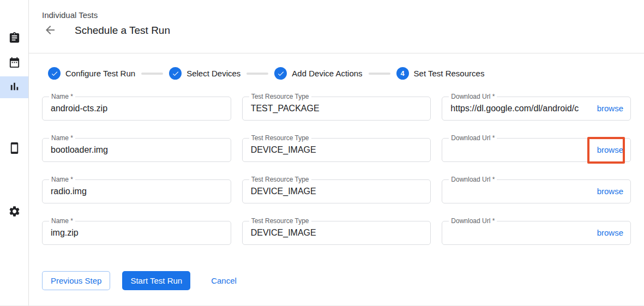  I want to click on name-field-value: img.zip, so click(137, 232).